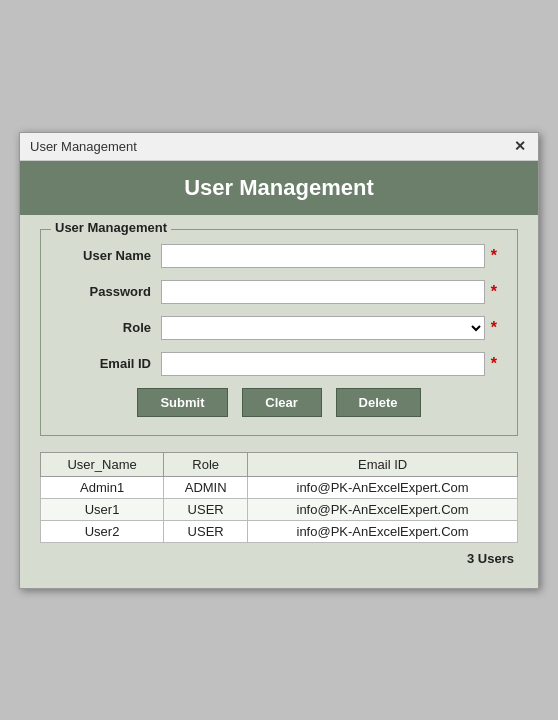 The image size is (558, 720). I want to click on user-count: 3 Users, so click(490, 558).